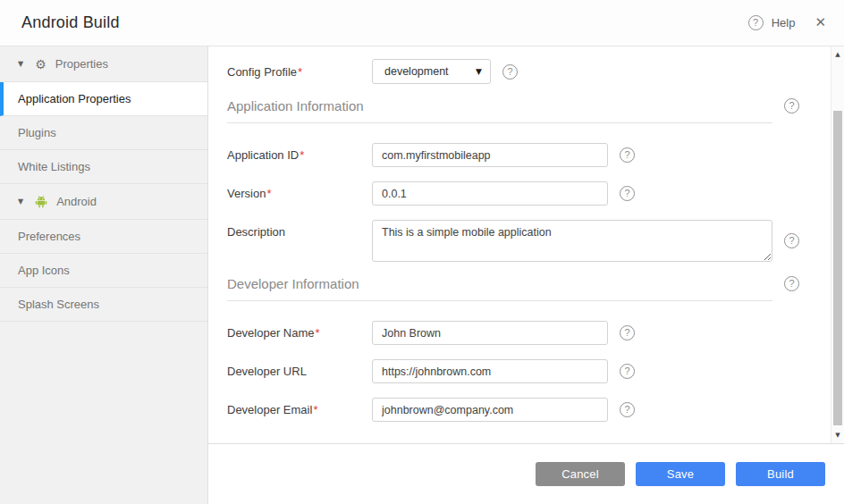  What do you see at coordinates (41, 202) in the screenshot?
I see `android-icon` at bounding box center [41, 202].